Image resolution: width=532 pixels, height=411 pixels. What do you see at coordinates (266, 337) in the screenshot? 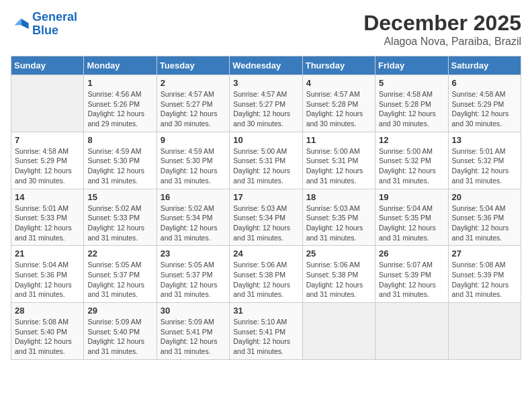
I see `day-info: Sunrise: 5:10 AM Sunset: 5:41 PM Dayligh…` at bounding box center [266, 337].